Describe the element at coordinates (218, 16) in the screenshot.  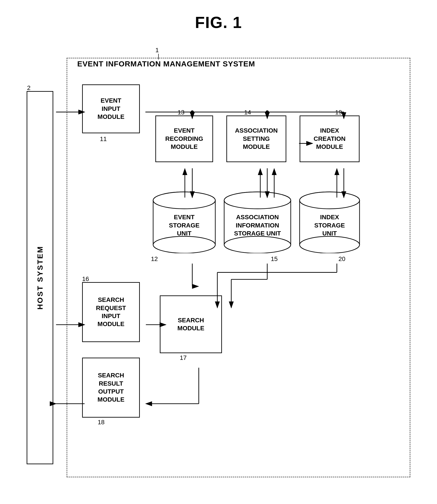
I see `page-title: FIG. 1` at that location.